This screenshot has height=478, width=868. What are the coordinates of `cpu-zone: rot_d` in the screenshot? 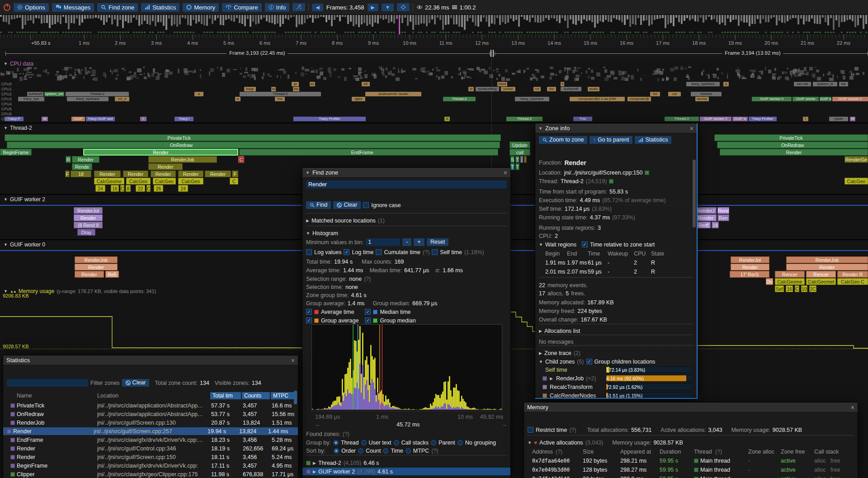 It's located at (122, 99).